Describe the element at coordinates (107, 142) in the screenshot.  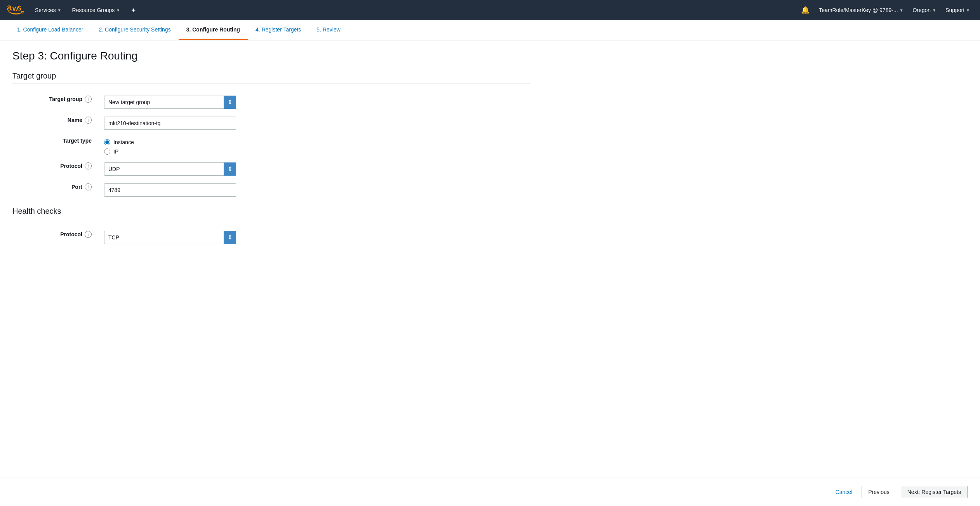
I see `target-type-instance-radio` at that location.